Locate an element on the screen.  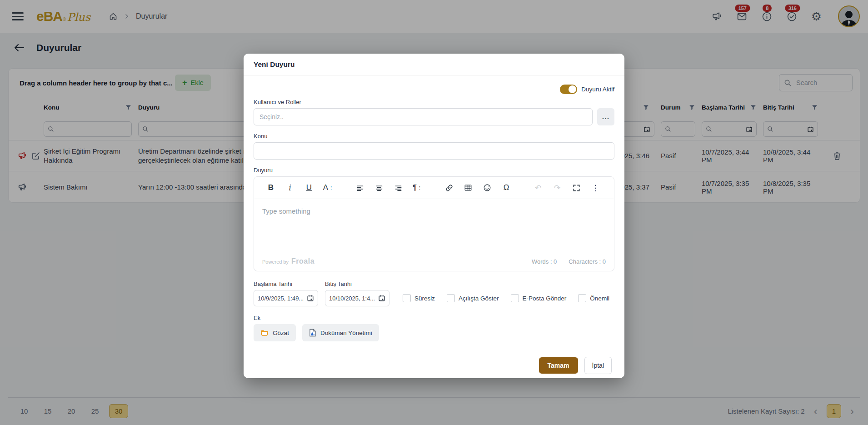
cancel-button: İptal is located at coordinates (598, 365).